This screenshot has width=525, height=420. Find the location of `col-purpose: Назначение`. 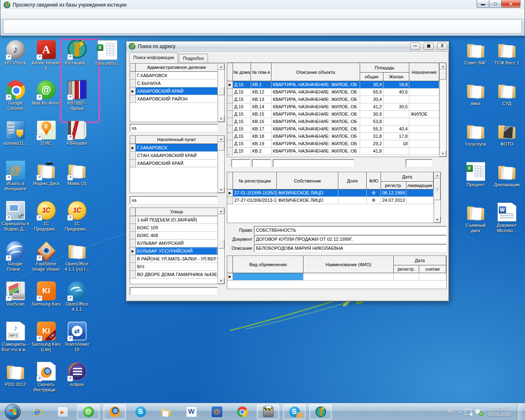

col-purpose: Назначение is located at coordinates (424, 72).